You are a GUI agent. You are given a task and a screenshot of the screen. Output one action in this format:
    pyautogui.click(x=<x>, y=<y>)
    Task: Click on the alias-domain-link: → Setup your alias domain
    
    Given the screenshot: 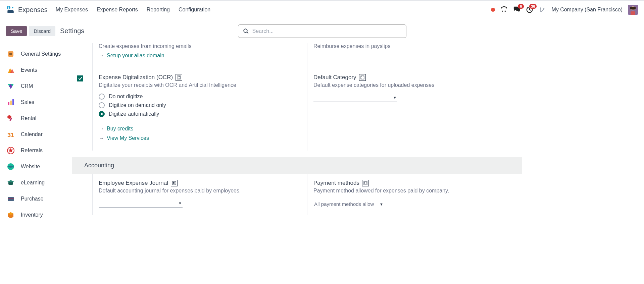 What is the action you would take?
    pyautogui.click(x=198, y=56)
    